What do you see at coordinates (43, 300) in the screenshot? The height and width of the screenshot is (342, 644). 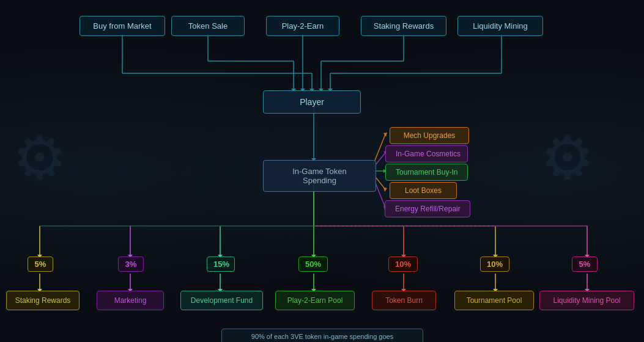 I see `staking-rewards-pool-box: Staking Rewards` at bounding box center [43, 300].